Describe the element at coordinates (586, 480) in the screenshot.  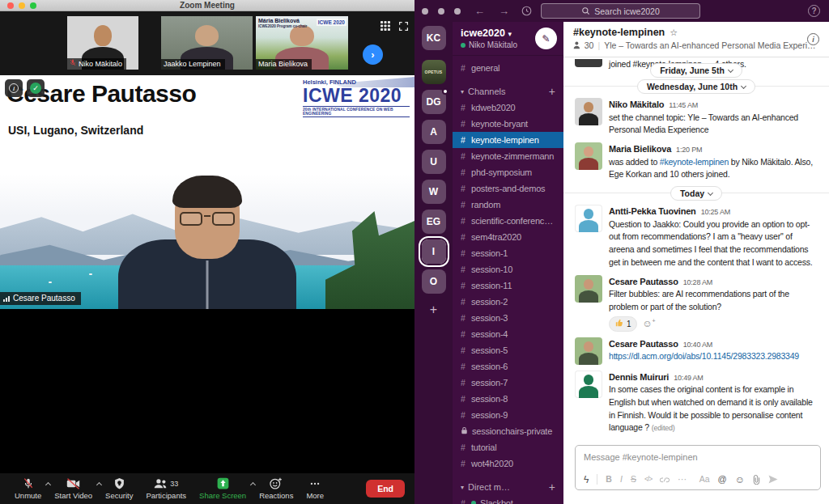
I see `shortcuts-icon: ϟ` at that location.